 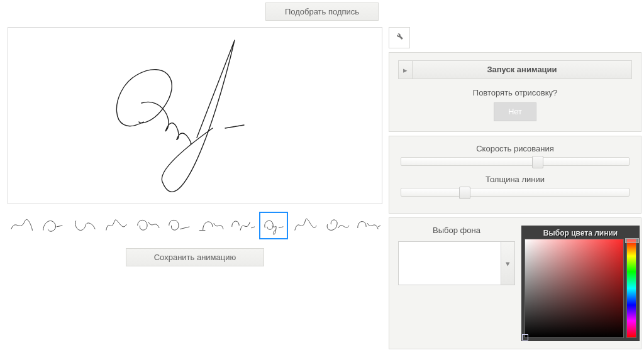 I want to click on color-gradient, so click(x=574, y=288).